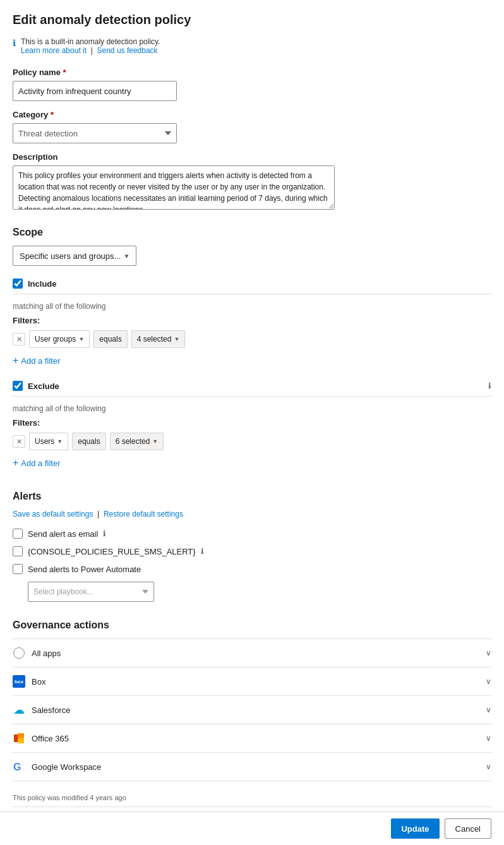 This screenshot has width=504, height=845. I want to click on exclude-filter-operator-chip: equals, so click(88, 441).